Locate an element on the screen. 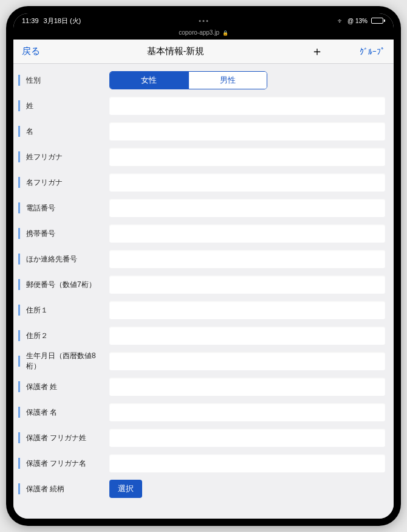 This screenshot has width=407, height=532. guardian-lastname-kana-input is located at coordinates (247, 438).